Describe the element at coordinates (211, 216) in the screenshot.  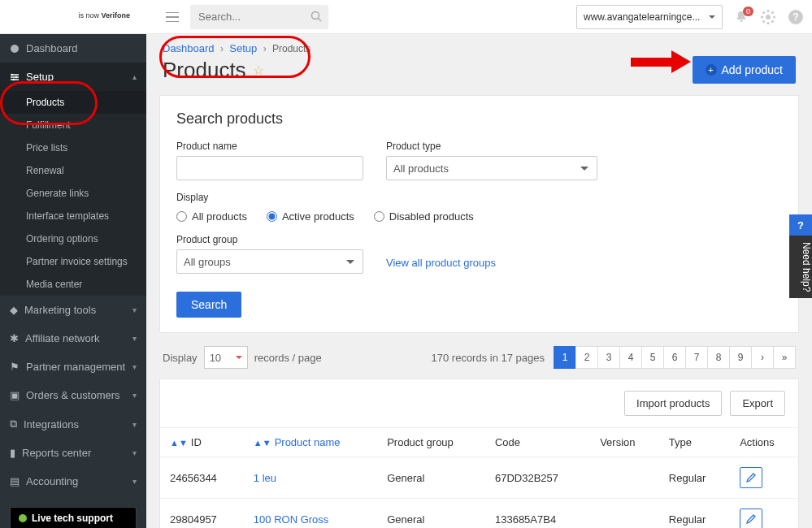
I see `radio-all-products: All products` at that location.